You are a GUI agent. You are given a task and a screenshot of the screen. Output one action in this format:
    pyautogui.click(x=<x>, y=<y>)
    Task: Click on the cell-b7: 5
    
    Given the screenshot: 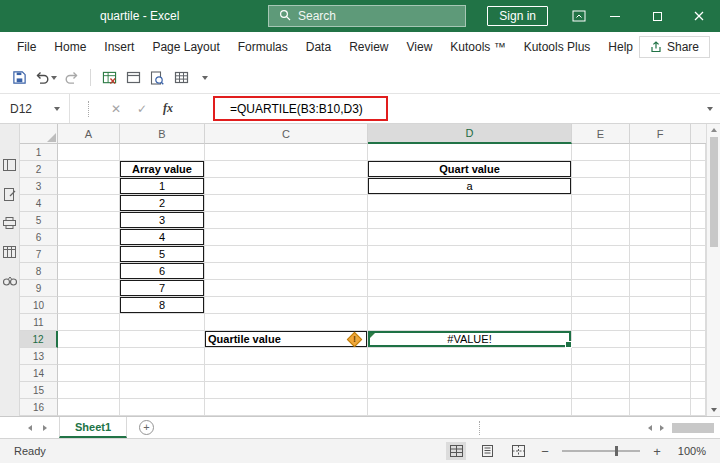 What is the action you would take?
    pyautogui.click(x=162, y=254)
    